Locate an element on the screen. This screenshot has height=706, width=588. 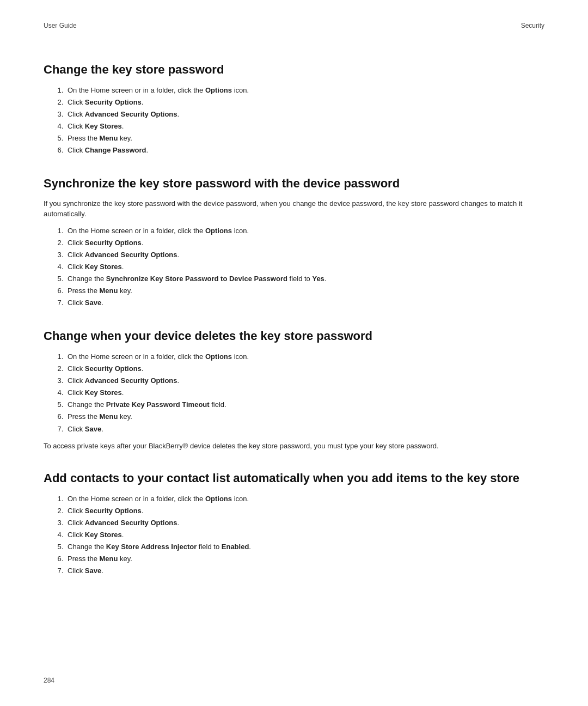
section-title-synchronize-key-store-password: Synchronize the key store password with … is located at coordinates (294, 184).